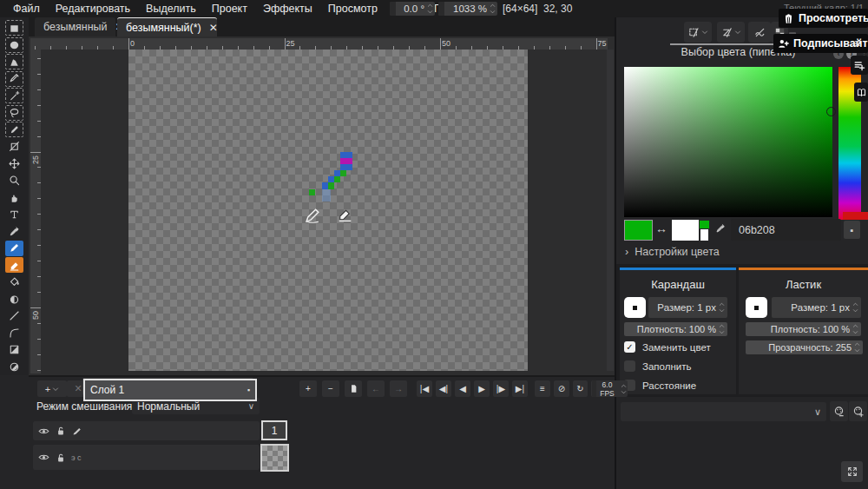  Describe the element at coordinates (804, 347) in the screenshot. I see `eraser-opacity-spinner: Прозрачность: 255` at that location.